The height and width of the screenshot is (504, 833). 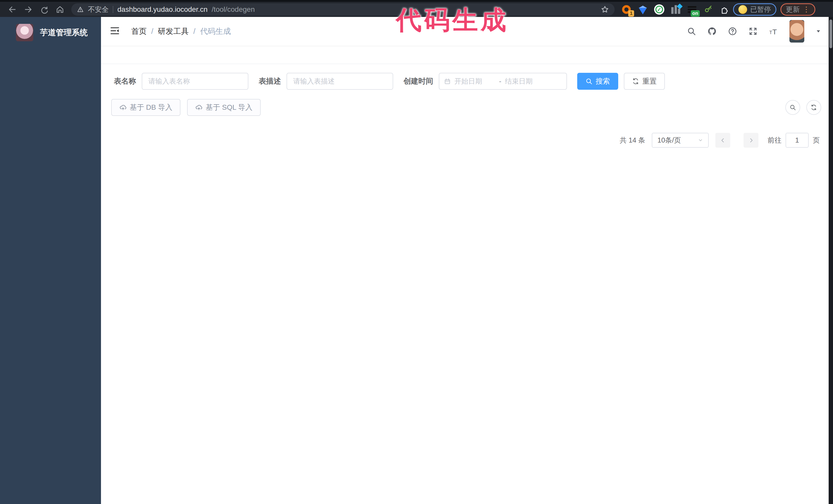 I want to click on tab-bar, so click(x=467, y=55).